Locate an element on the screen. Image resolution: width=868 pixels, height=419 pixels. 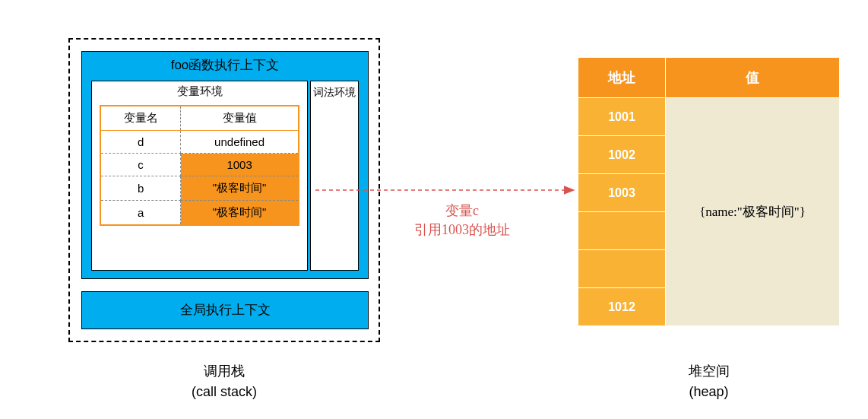
arrow-text-line1: 变量c is located at coordinates (462, 211).